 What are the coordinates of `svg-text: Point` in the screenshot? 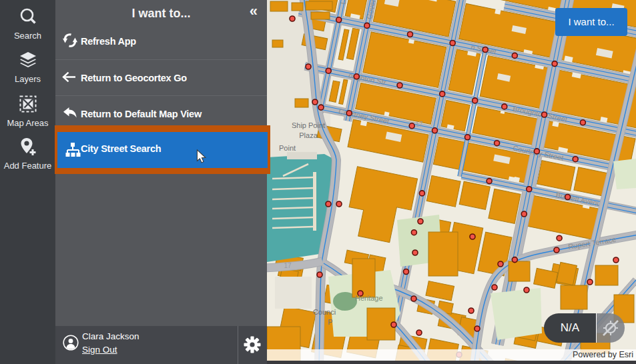 It's located at (287, 148).